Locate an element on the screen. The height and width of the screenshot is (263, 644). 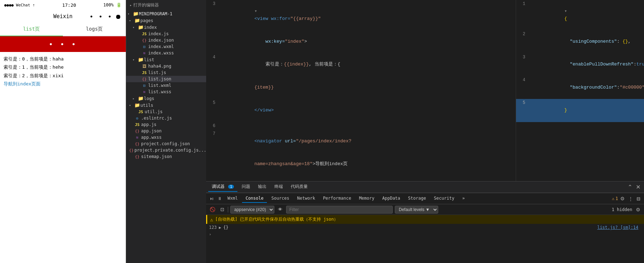
tree-item-list: ▾ 📁 list is located at coordinates (166, 60).